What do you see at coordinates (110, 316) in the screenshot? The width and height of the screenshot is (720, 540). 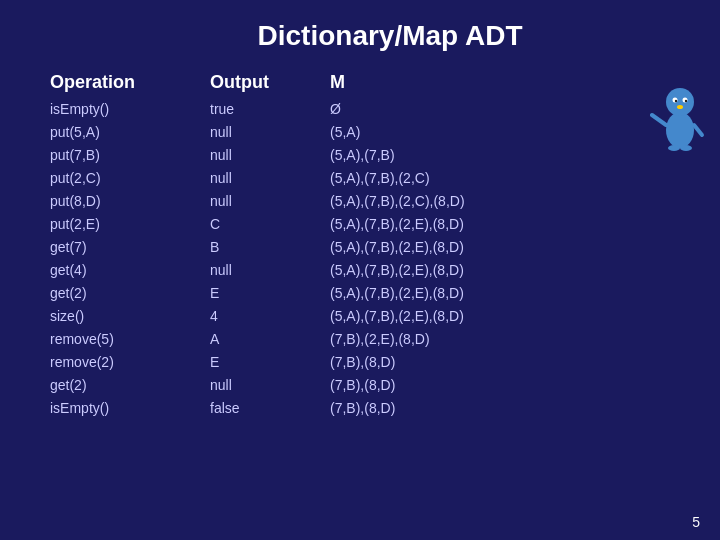 I see `list-item: size()` at bounding box center [110, 316].